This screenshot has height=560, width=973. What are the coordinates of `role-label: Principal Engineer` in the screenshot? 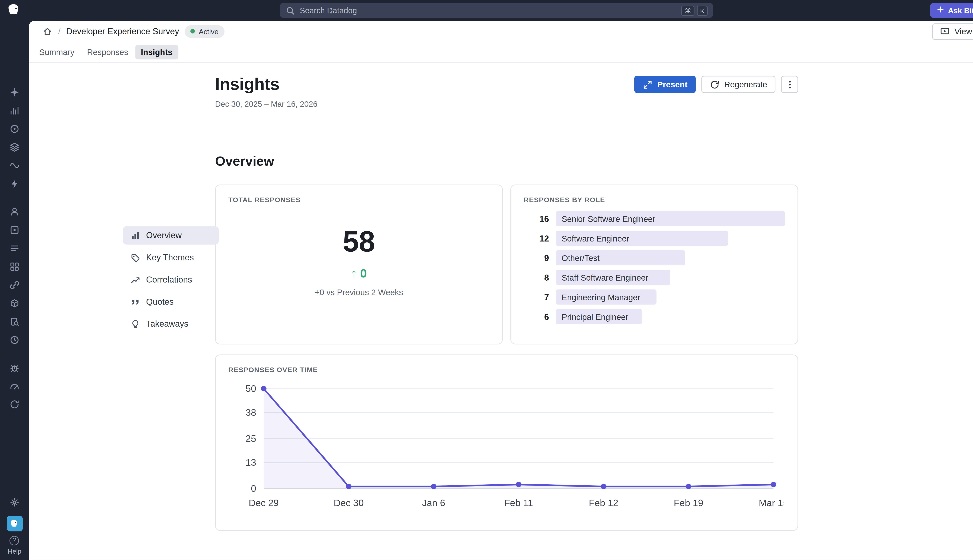 It's located at (592, 317).